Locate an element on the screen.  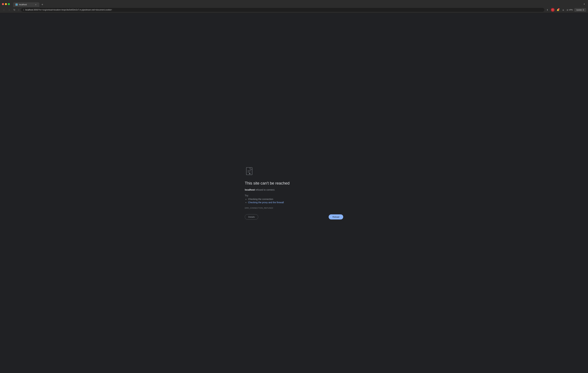
browser-tab: 🌐 localhost ✕ is located at coordinates (26, 4).